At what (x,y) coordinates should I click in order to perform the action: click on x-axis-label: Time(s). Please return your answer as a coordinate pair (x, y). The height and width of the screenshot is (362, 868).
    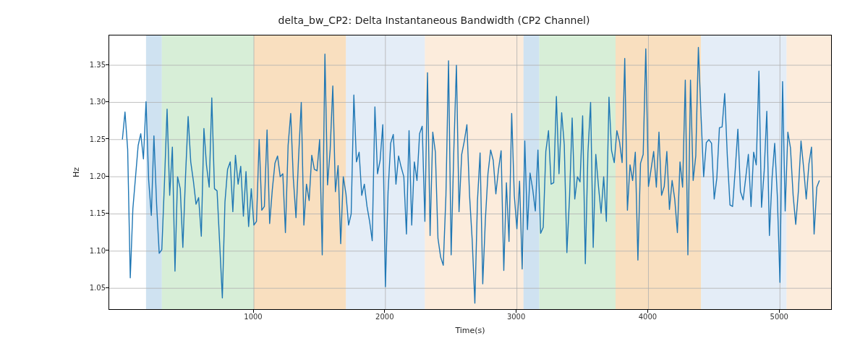
    Looking at the image, I should click on (470, 330).